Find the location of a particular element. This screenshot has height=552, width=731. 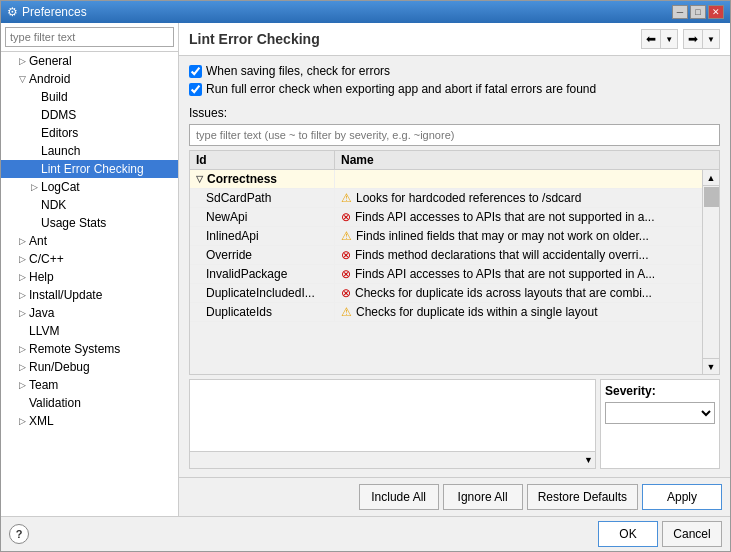

nav-buttons: ⬅ ▼ ➡ ▼ is located at coordinates (680, 39).